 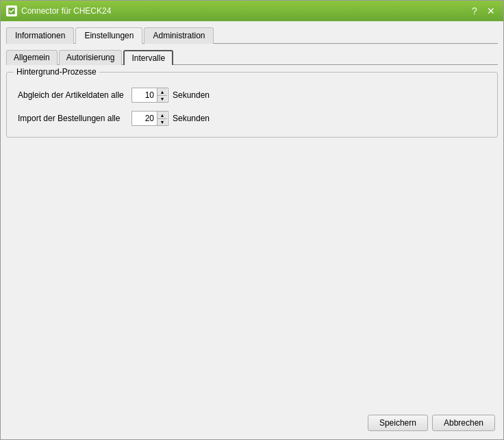 What do you see at coordinates (162, 92) in the screenshot?
I see `artikel-up-btn: ▲` at bounding box center [162, 92].